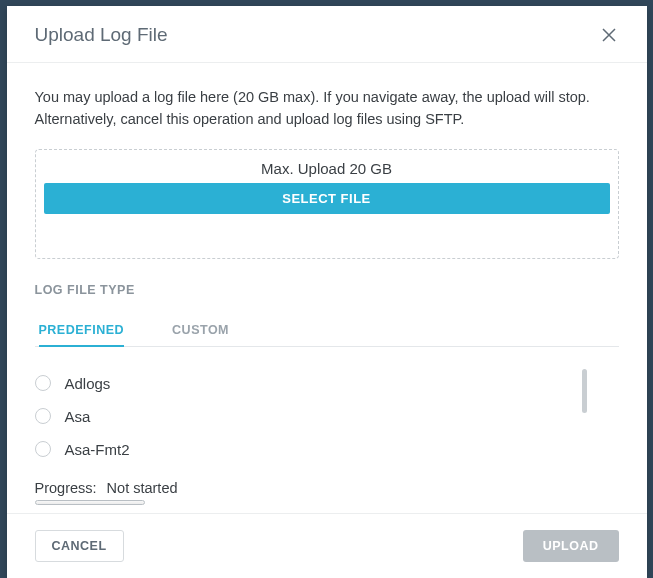 The image size is (653, 578). I want to click on dropzone-hint: Max. Upload 20 GB, so click(327, 168).